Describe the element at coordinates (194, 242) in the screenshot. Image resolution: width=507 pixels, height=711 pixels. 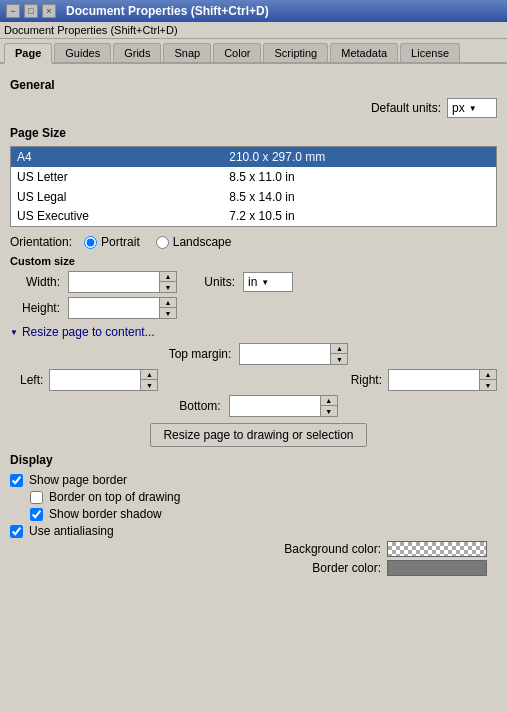
I see `landscape-option: Landscape` at that location.